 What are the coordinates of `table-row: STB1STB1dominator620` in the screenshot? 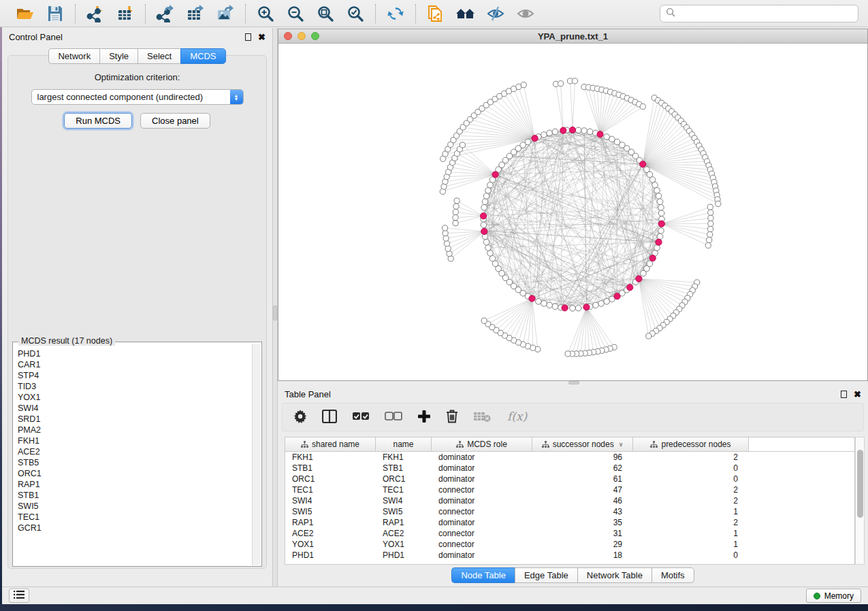 It's located at (570, 468).